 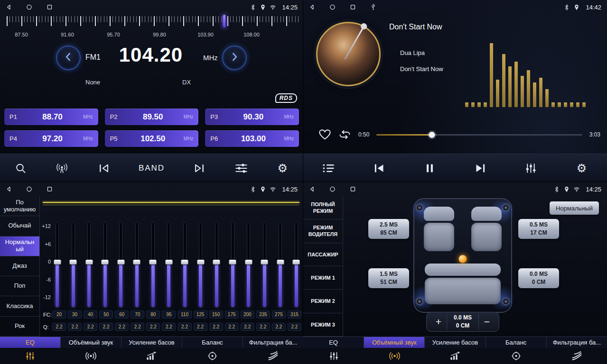 What do you see at coordinates (323, 301) in the screenshot?
I see `surround-mode-item: РЕЖИМ 2` at bounding box center [323, 301].